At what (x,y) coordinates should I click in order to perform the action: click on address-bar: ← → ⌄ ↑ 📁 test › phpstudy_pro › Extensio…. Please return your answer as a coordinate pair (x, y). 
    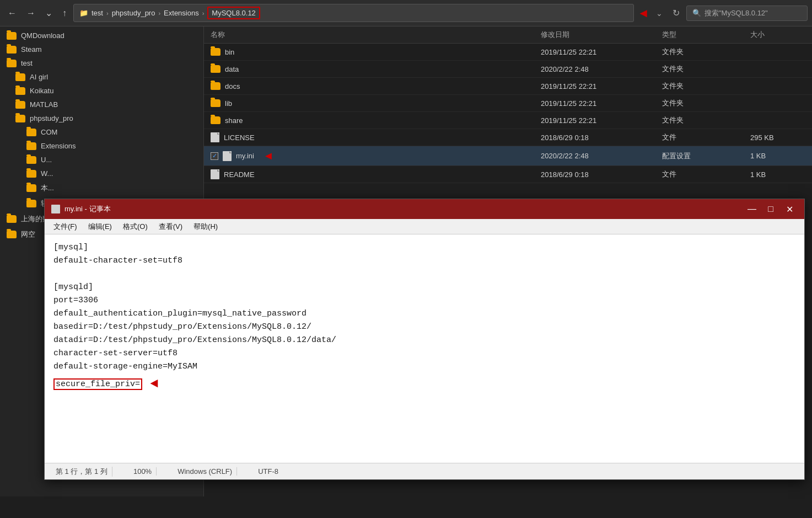
    Looking at the image, I should click on (406, 13).